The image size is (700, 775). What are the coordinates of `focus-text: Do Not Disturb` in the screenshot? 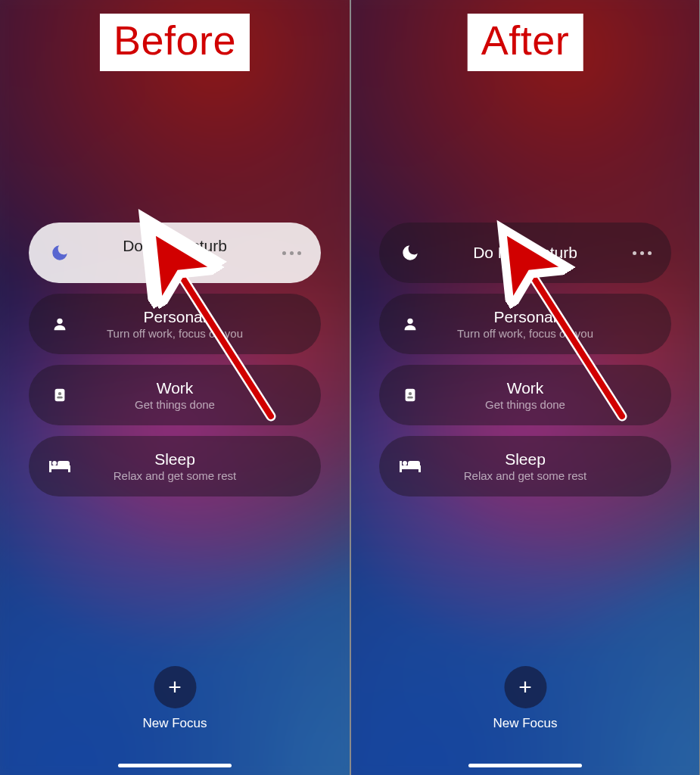 It's located at (525, 253).